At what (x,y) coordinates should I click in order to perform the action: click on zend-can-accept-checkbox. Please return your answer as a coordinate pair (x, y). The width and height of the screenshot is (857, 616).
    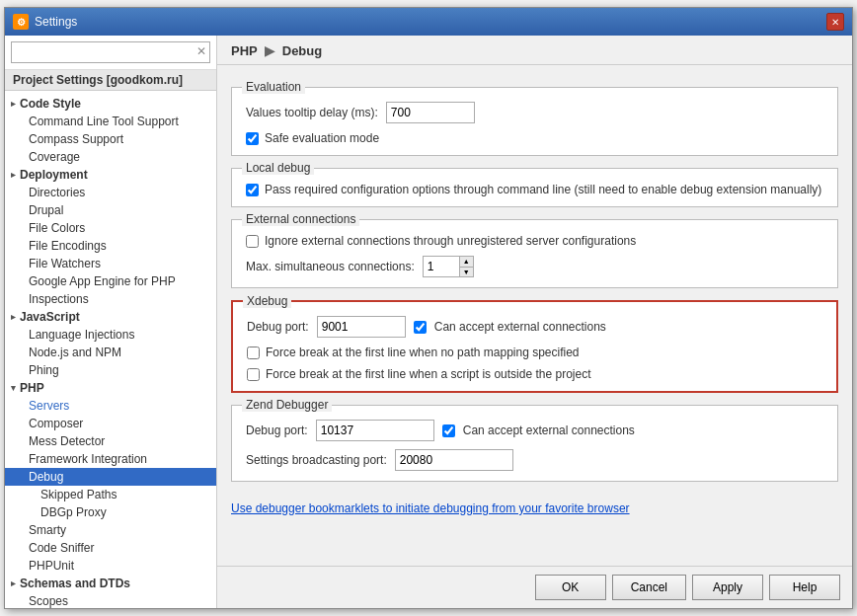
    Looking at the image, I should click on (448, 430).